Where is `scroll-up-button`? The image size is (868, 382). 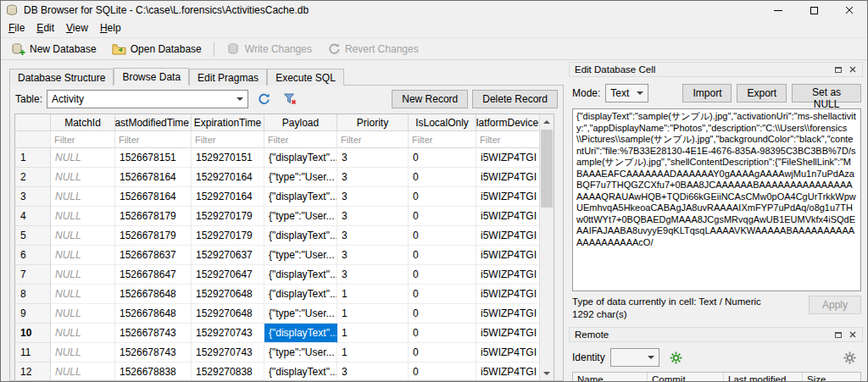
scroll-up-button is located at coordinates (547, 122).